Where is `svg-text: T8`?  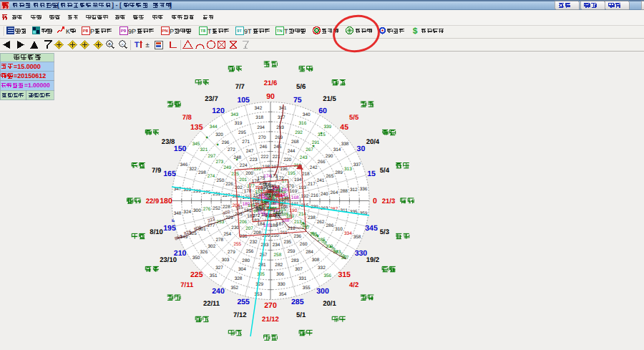
svg-text: T8 is located at coordinates (203, 31).